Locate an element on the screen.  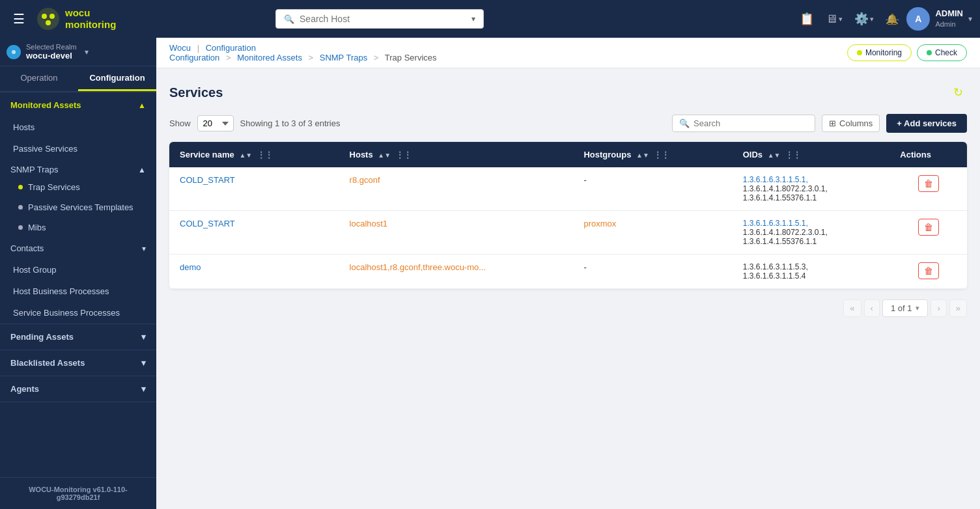
cell-hostgroups-1: proxmox is located at coordinates (652, 233).